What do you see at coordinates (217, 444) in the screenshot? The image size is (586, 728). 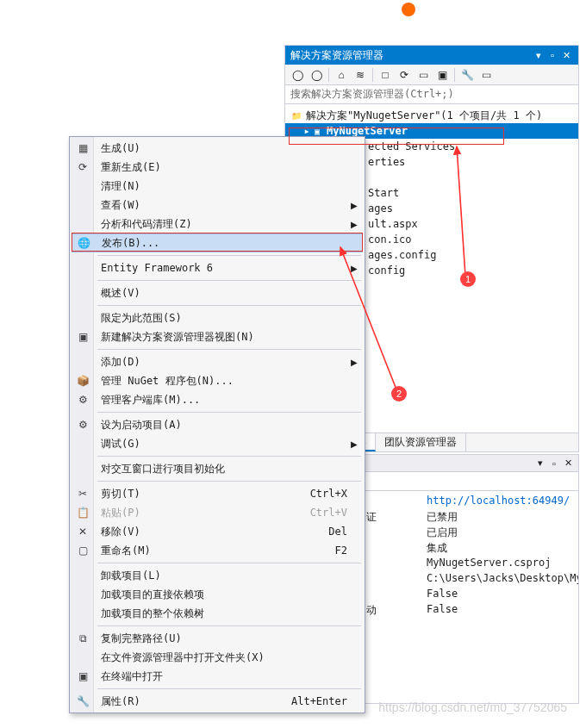 I see `menu-item: 调试(G)▶` at bounding box center [217, 444].